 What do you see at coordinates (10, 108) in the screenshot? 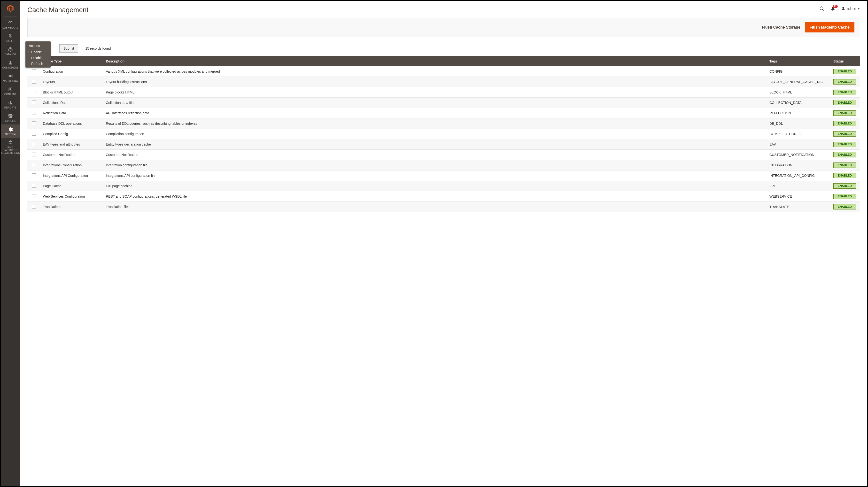
I see `sidebar-item-label: REPORTS` at bounding box center [10, 108].